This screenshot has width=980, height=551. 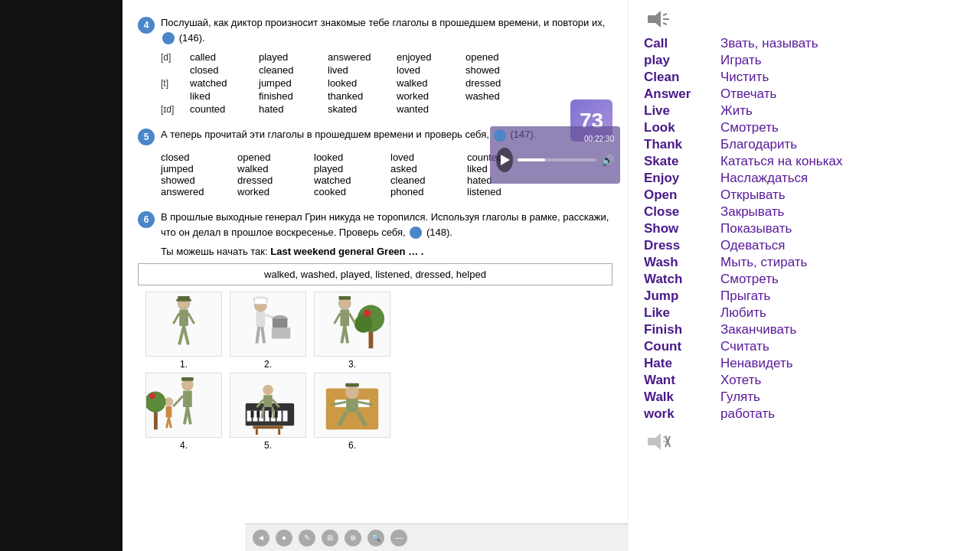 What do you see at coordinates (741, 60) in the screenshot?
I see `vocab-ru-1: Играть` at bounding box center [741, 60].